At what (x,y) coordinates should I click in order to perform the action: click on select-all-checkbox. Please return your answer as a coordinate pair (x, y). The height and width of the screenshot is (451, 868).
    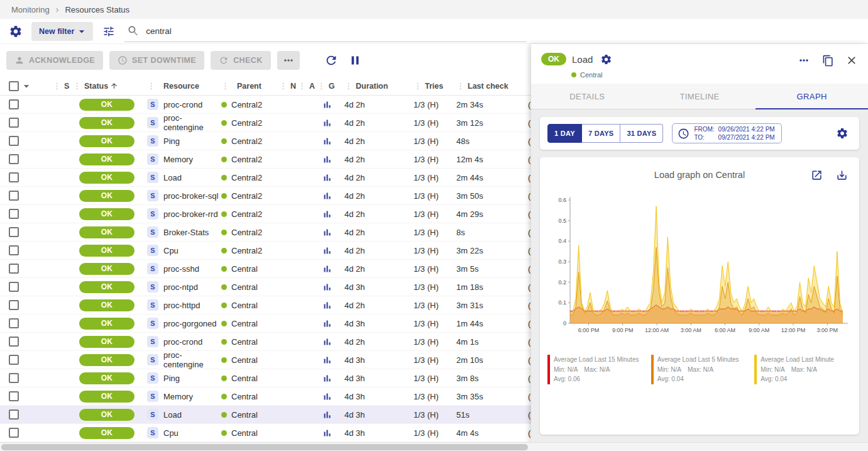
    Looking at the image, I should click on (14, 86).